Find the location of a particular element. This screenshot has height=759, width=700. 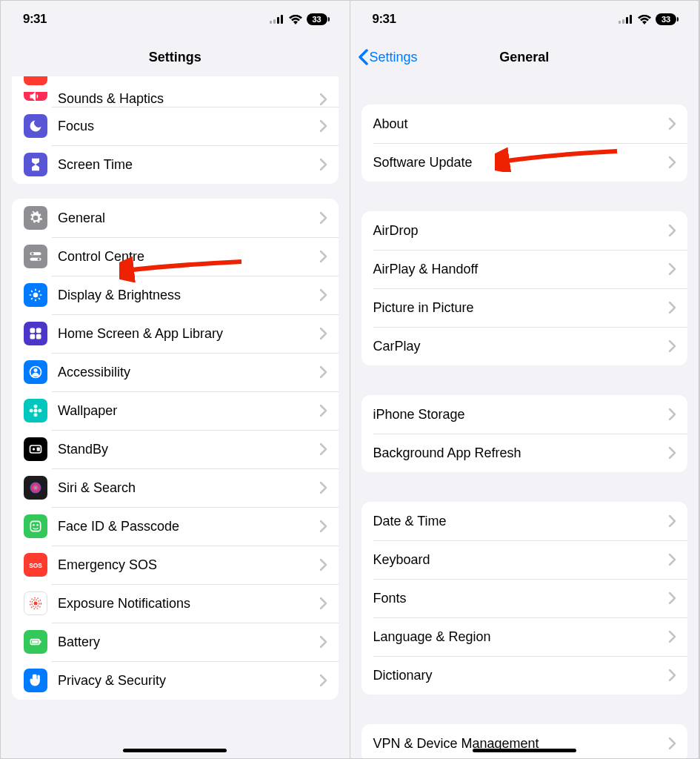

row-label: Date & Time is located at coordinates (521, 522).